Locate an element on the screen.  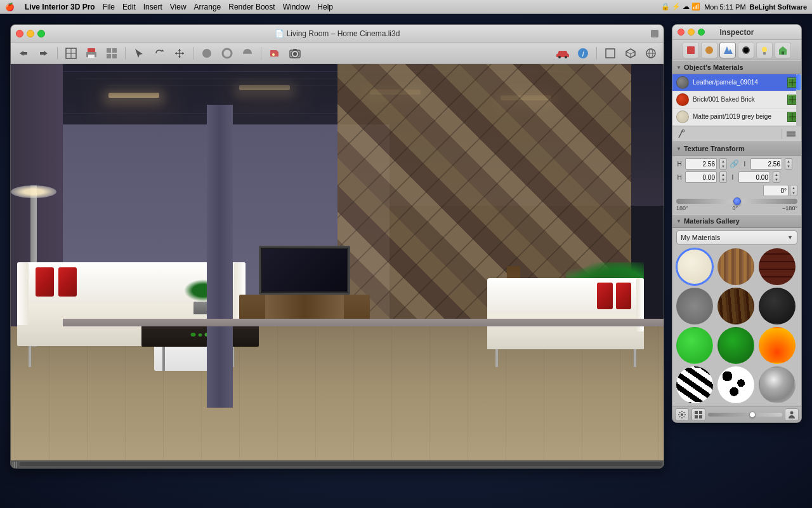
menu-app: Live Interior 3D Pro is located at coordinates (60, 7).